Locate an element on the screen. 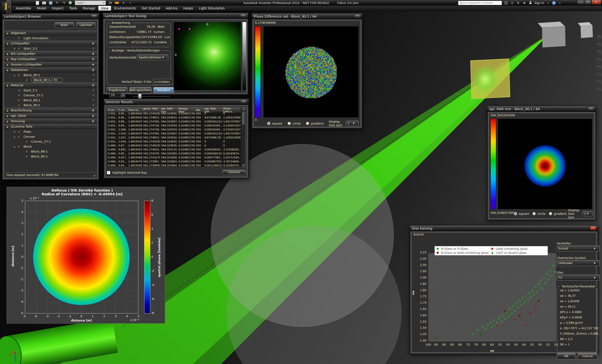 The width and height of the screenshot is (602, 364). stepper-down-icon: ▼ is located at coordinates (123, 96).